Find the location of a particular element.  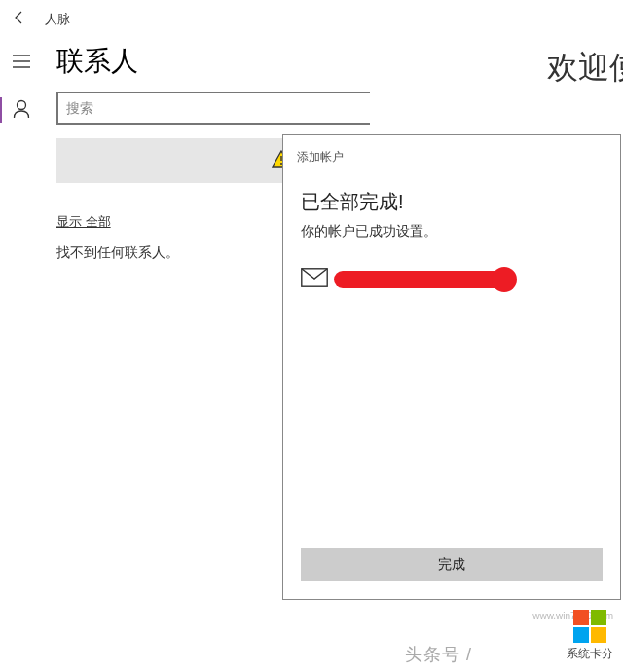

dialog-subtext: 你的帐户已成功设置。 is located at coordinates (452, 245).